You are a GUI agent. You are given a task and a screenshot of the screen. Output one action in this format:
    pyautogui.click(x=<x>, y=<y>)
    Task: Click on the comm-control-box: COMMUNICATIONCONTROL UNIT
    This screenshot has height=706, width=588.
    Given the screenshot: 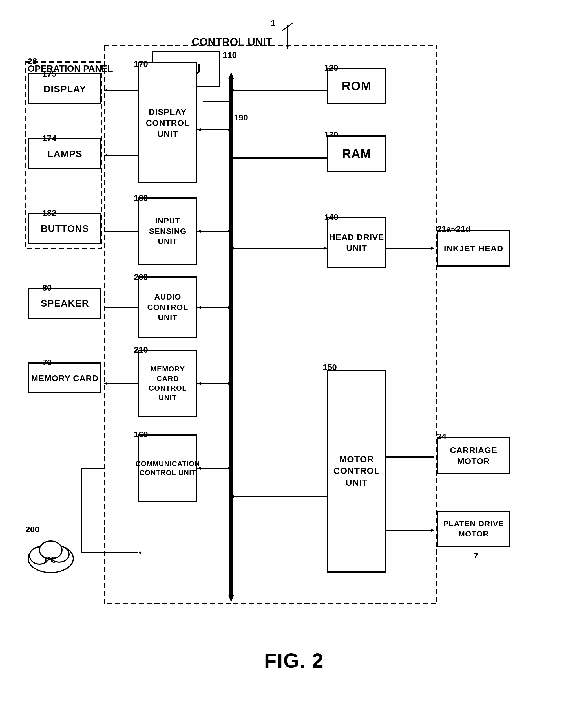 What is the action you would take?
    pyautogui.click(x=168, y=468)
    